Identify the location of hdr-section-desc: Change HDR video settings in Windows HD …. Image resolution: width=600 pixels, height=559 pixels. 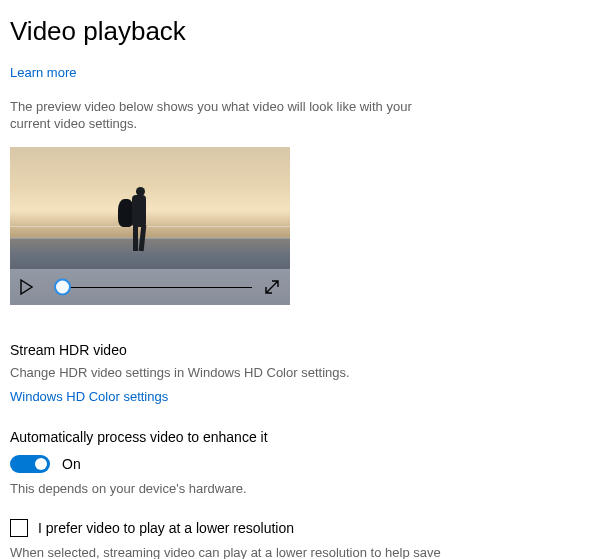
(300, 373).